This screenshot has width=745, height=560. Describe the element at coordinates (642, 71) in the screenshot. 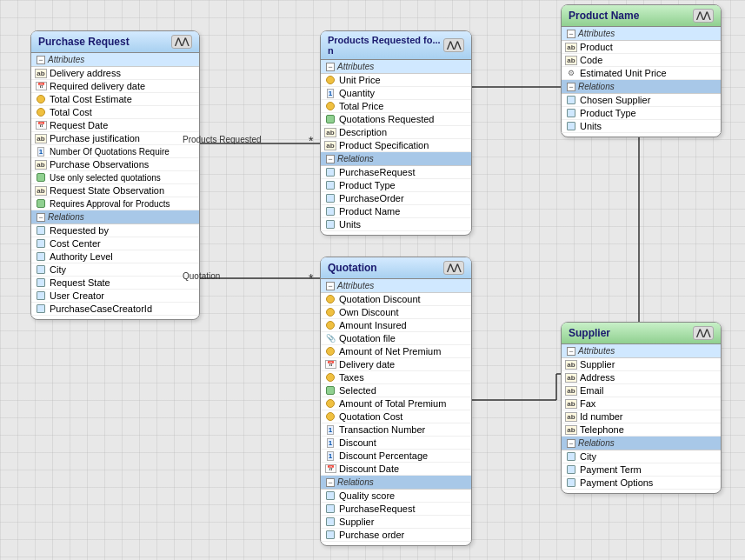

I see `product-name-entity: Product Name ⋀⋀ − Attributes ab Product …` at that location.